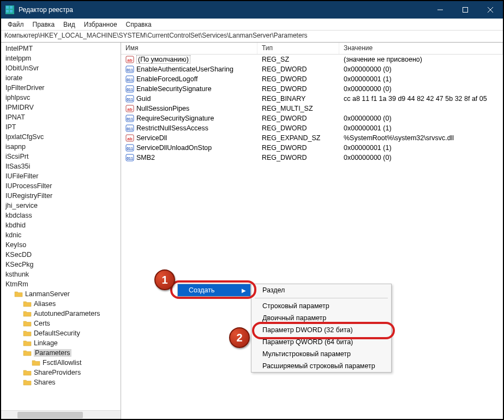 Image resolution: width=504 pixels, height=420 pixels. What do you see at coordinates (61, 68) in the screenshot?
I see `tree-item: IObitUnSvr` at bounding box center [61, 68].